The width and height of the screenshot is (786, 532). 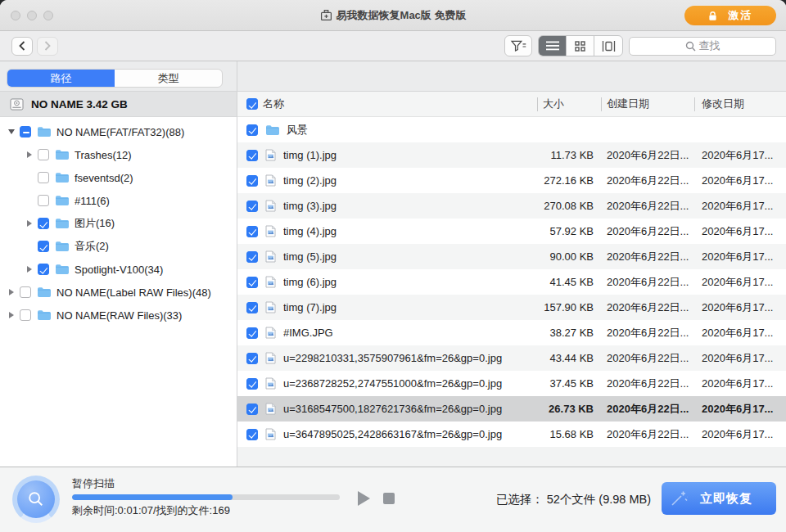 I want to click on table-row: timg (6).jpg41.45 KB2020年6月22日...2020年6月…, so click(x=512, y=282).